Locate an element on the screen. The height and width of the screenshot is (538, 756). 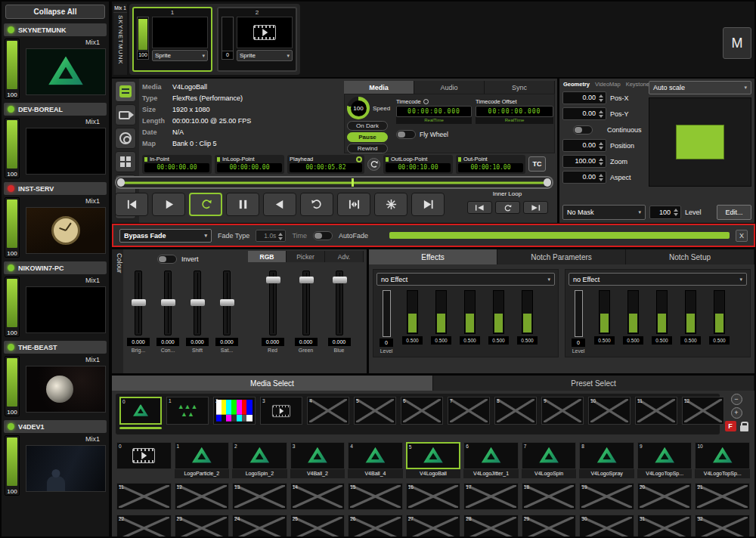
clip-thumbnail: 17 is located at coordinates (491, 496).